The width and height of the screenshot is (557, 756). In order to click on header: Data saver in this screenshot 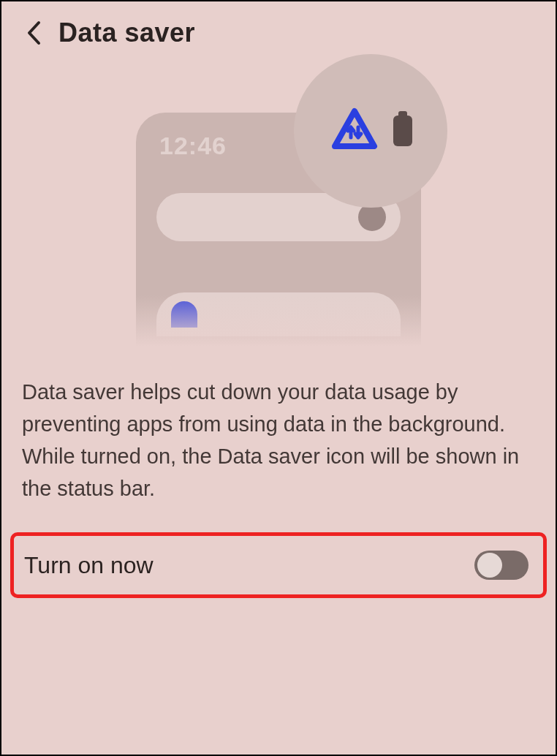, I will do `click(278, 31)`.